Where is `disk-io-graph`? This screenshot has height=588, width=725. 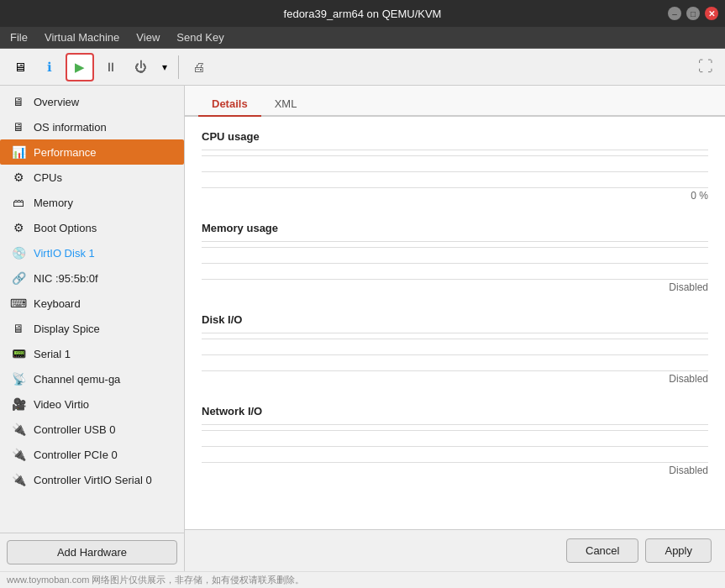 disk-io-graph is located at coordinates (455, 354).